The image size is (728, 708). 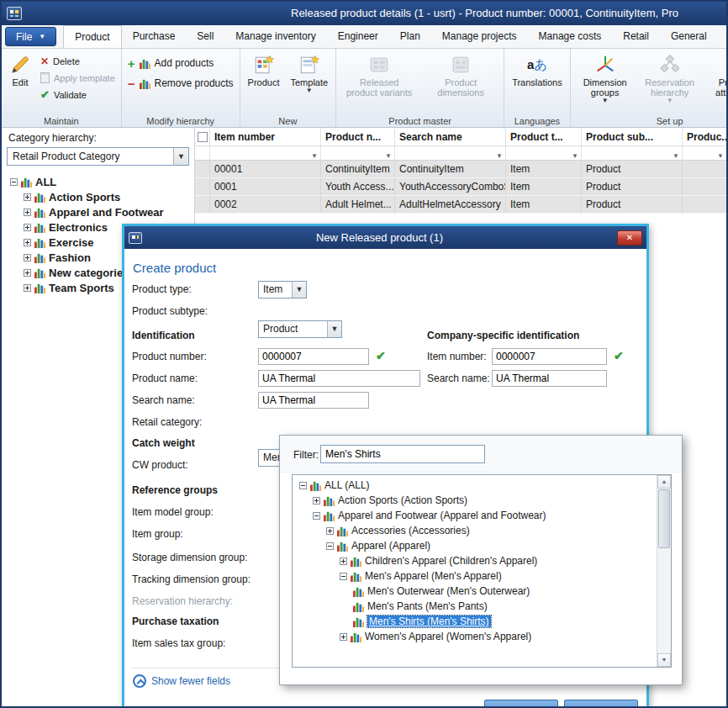 What do you see at coordinates (704, 153) in the screenshot?
I see `filter-product-extra: ▼` at bounding box center [704, 153].